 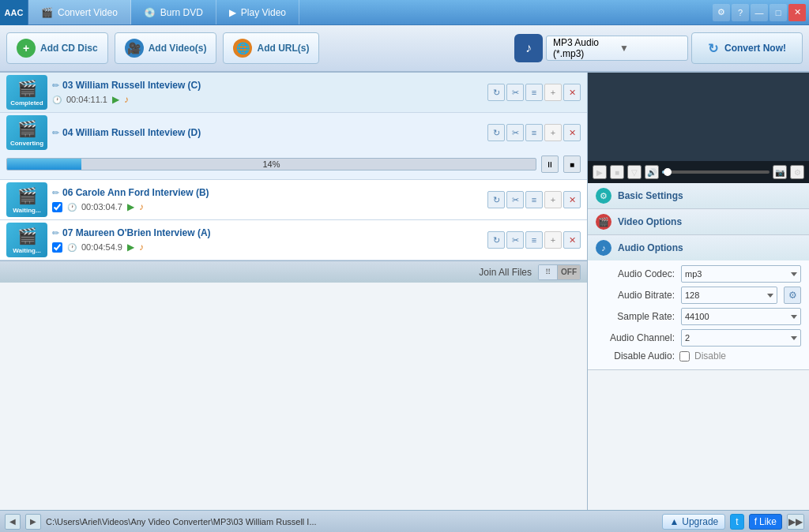 I want to click on channel-select: 2, so click(x=741, y=338).